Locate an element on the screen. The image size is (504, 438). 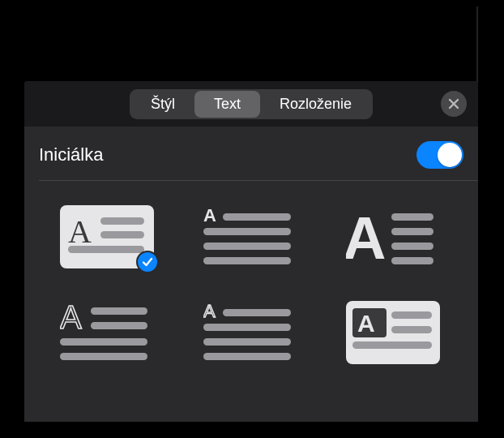
dropcap-style-4: A is located at coordinates (107, 333).